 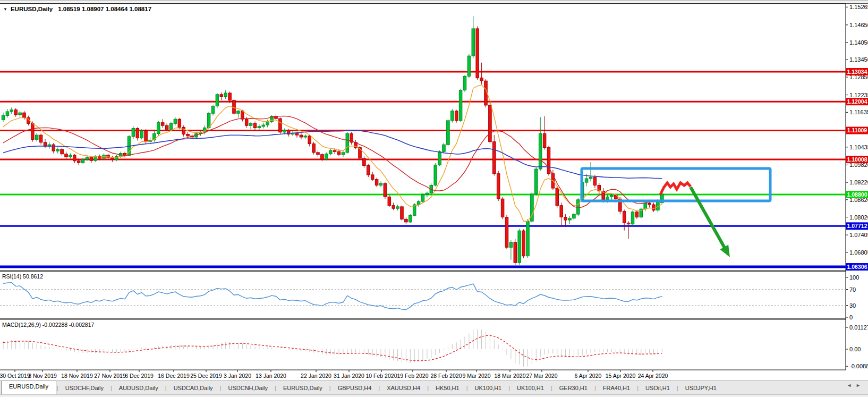 What do you see at coordinates (709, 219) in the screenshot?
I see `downtrend-arrow-shaft` at bounding box center [709, 219].